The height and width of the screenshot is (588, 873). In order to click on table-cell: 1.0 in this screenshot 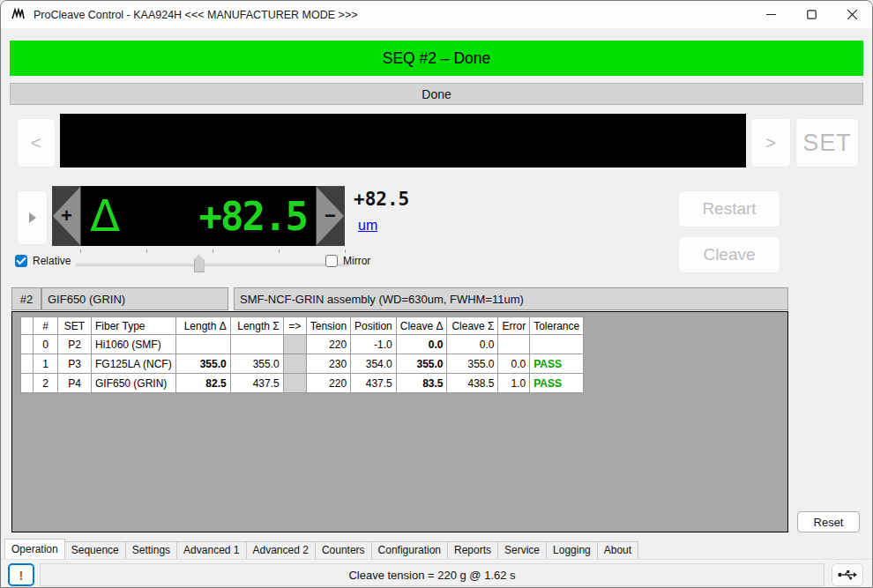, I will do `click(514, 383)`.